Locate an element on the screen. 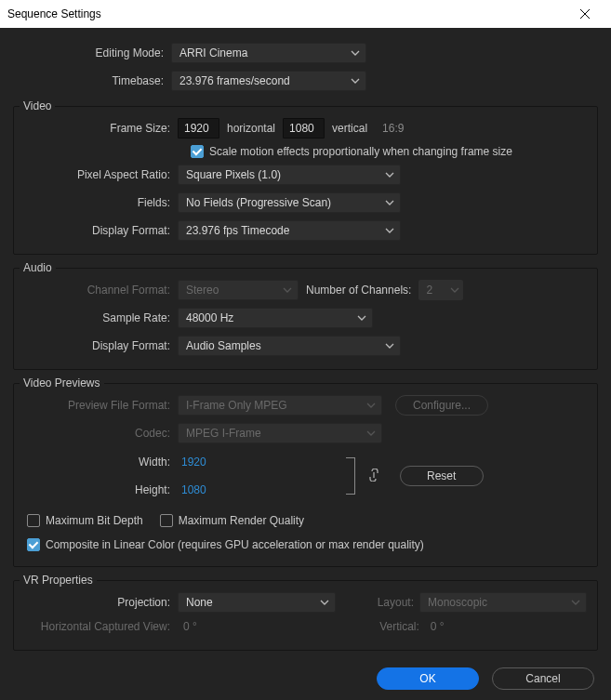  layout-label: Layout: is located at coordinates (396, 602).